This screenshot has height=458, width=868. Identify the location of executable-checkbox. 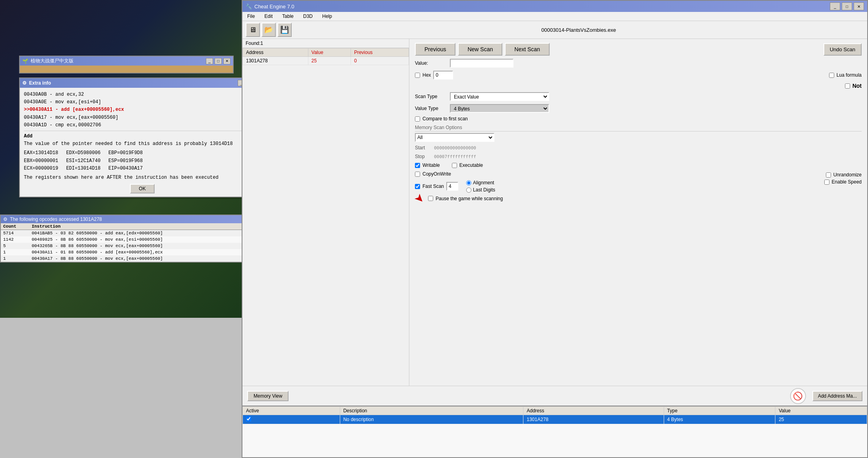
(455, 165).